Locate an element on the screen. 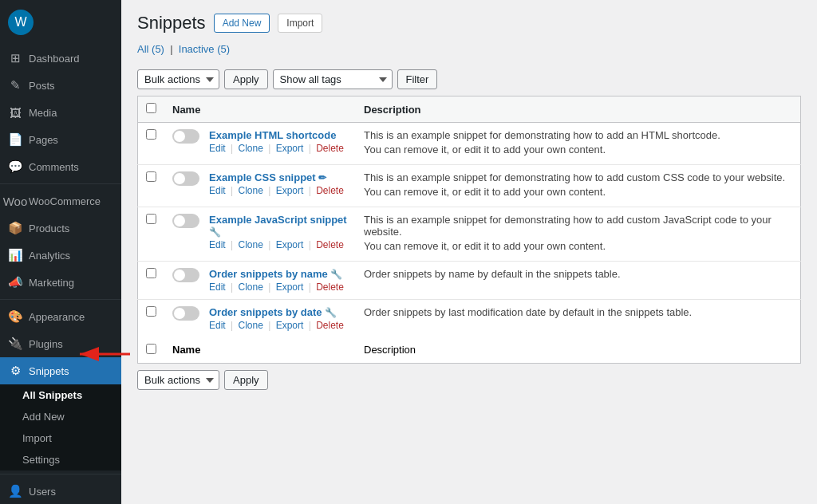 The width and height of the screenshot is (817, 504). snippet-name-cell-5: Order snippets by date 🔧 Edit | Clone | … is located at coordinates (260, 319).